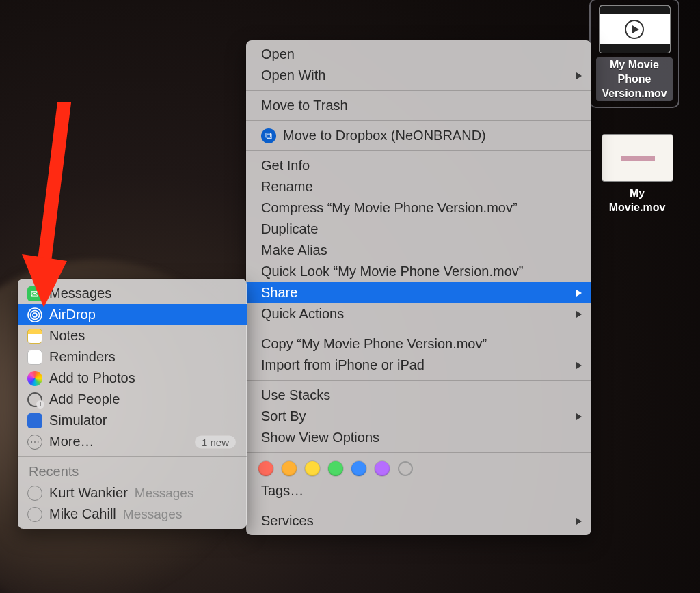 The width and height of the screenshot is (700, 593). I want to click on more-icon: ⋯, so click(35, 442).